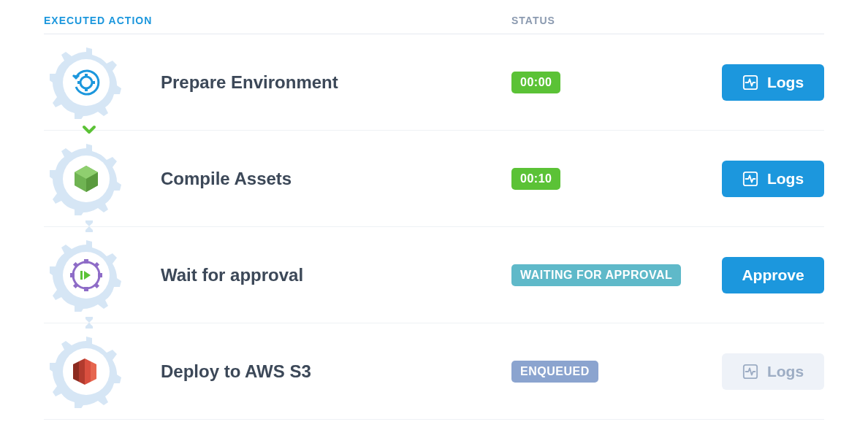  Describe the element at coordinates (89, 130) in the screenshot. I see `connector-chevron-icon` at that location.